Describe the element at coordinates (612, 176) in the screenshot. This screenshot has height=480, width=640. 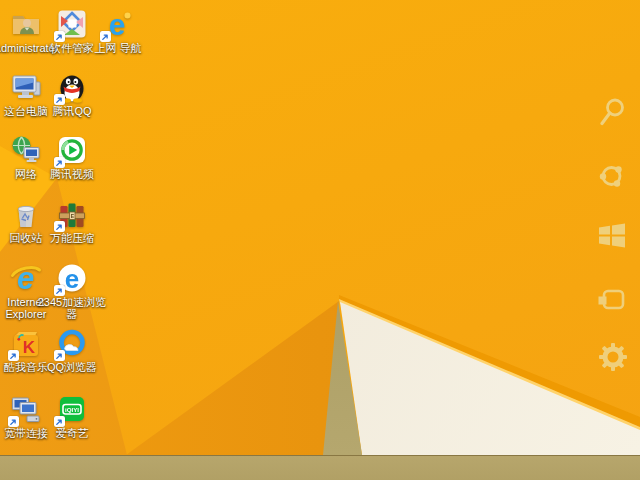
I see `share-charm-icon` at that location.